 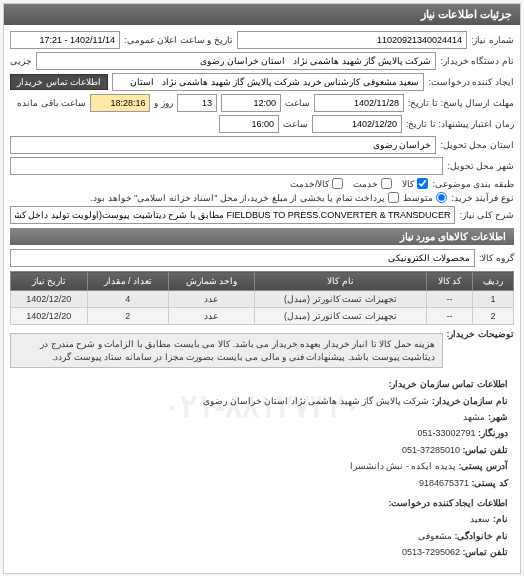 I want to click on switch-label: دورنگار:, so click(x=493, y=433).